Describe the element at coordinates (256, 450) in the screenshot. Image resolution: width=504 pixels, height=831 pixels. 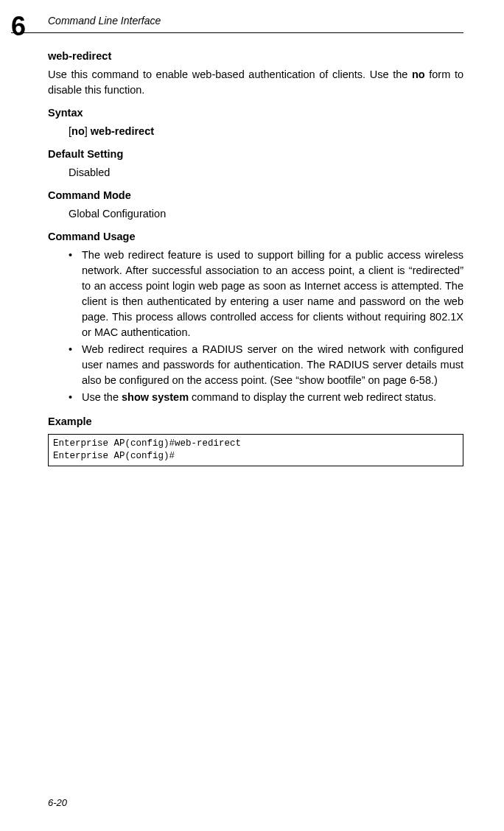
I see `example-code: Enterprise AP(config)#web-redirect Enter…` at that location.